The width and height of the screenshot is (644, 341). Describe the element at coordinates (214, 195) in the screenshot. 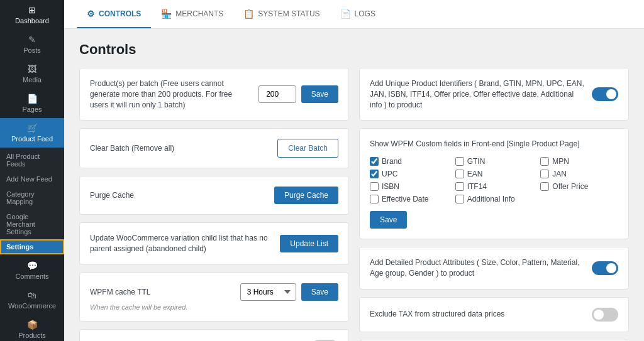

I see `purge-cache-card: Purge Cache Purge Cache` at that location.